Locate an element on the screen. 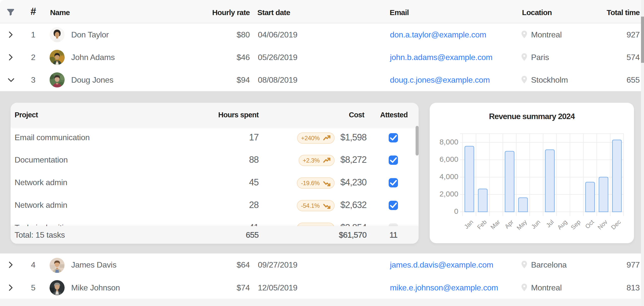 The image size is (644, 306). svg-text: 8,000 is located at coordinates (449, 142).